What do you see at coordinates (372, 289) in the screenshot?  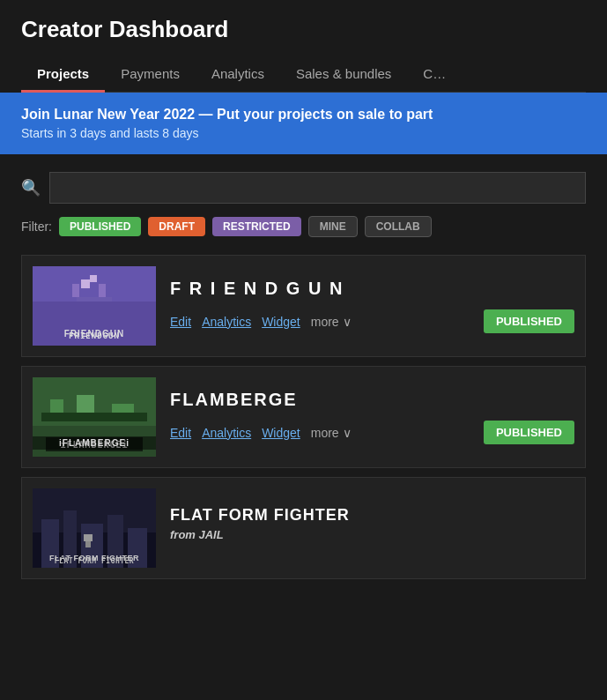 I see `project-name-friendgun: F R I E N D G U N` at bounding box center [372, 289].